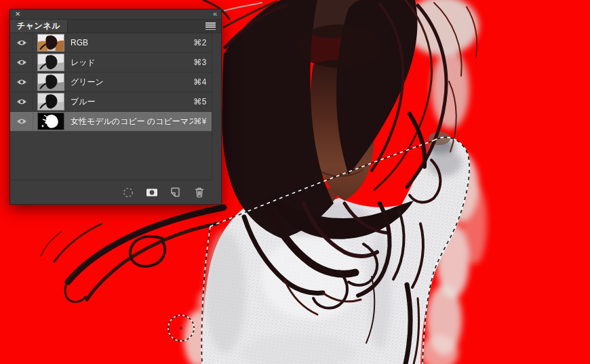 Image resolution: width=590 pixels, height=364 pixels. I want to click on channel-row-red: レッド ⌘3, so click(111, 62).